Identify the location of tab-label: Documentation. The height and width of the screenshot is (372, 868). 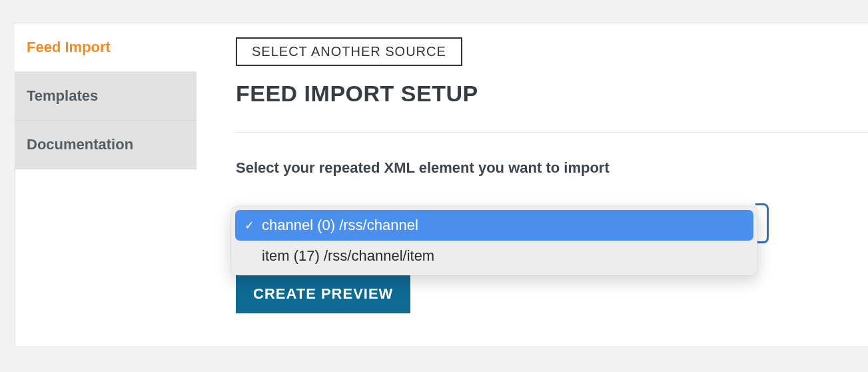
(80, 145).